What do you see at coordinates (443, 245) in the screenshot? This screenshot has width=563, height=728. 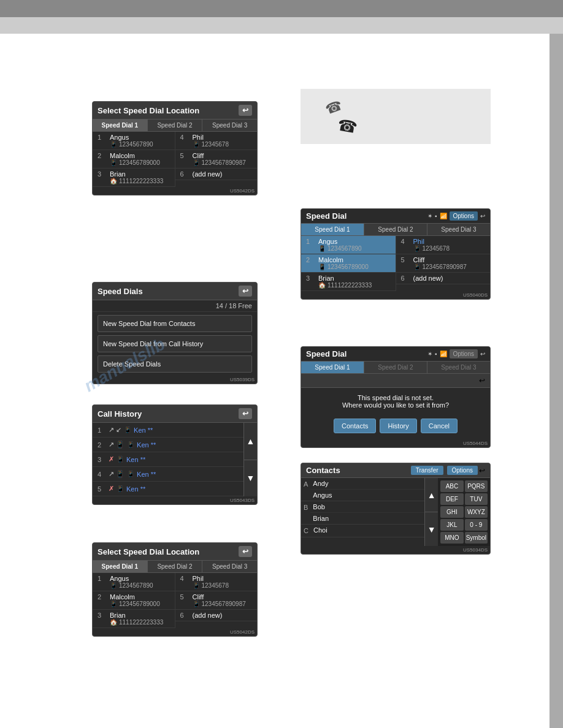 I see `contact-row-4-sd-right: 4 Phil 📱12345678` at bounding box center [443, 245].